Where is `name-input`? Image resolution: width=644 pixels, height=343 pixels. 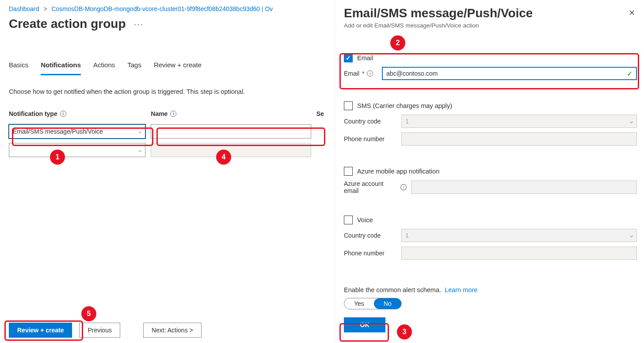
name-input is located at coordinates (231, 131).